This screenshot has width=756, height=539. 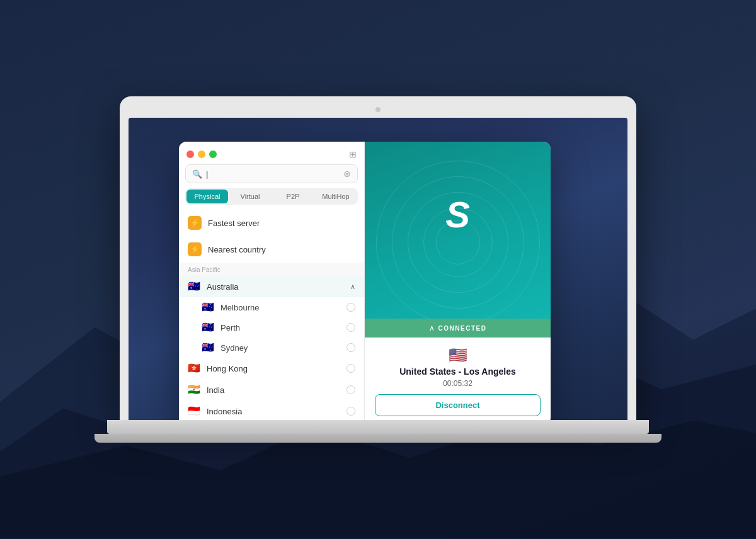 I want to click on section-header-asia-pacific: Asia Pacific, so click(x=272, y=270).